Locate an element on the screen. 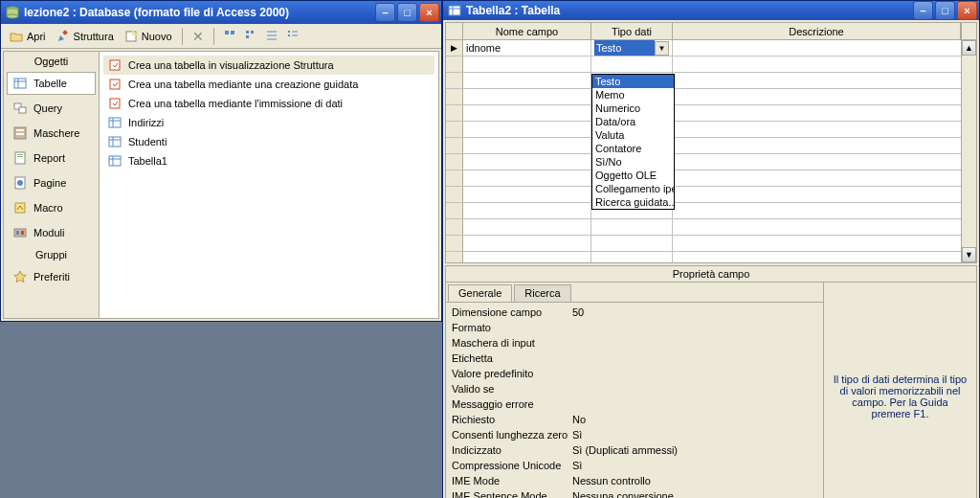 This screenshot has height=498, width=980. corner-cell is located at coordinates (455, 31).